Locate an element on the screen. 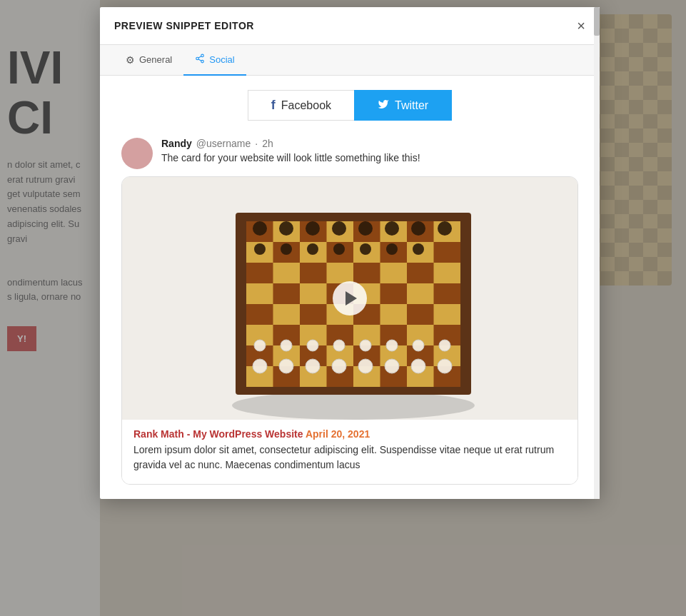  facebook-label: Facebook is located at coordinates (306, 106).